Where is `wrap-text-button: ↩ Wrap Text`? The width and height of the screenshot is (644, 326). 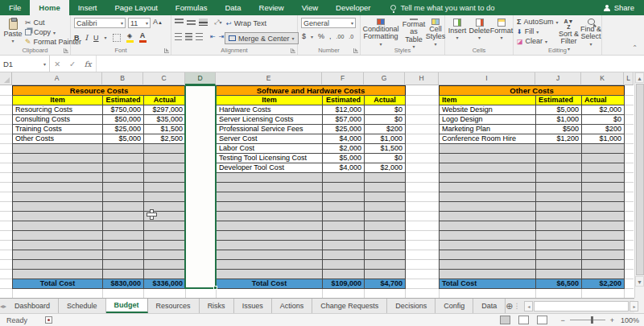 wrap-text-button: ↩ Wrap Text is located at coordinates (246, 23).